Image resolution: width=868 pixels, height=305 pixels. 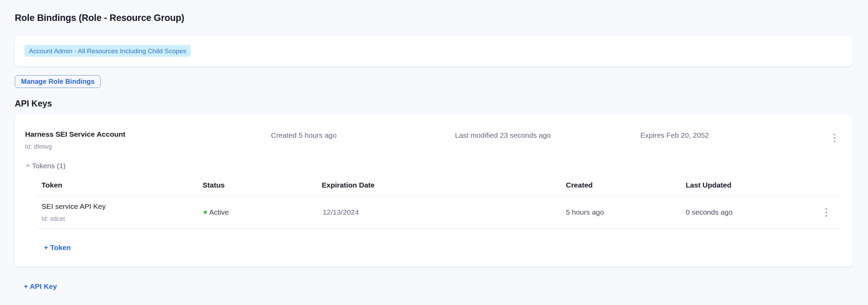 I want to click on token-id: Id: sdcet, so click(x=122, y=219).